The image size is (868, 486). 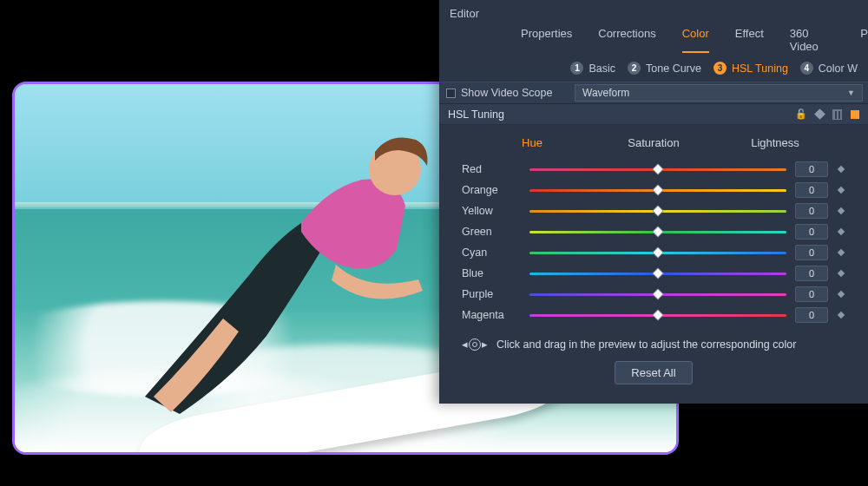 What do you see at coordinates (654, 40) in the screenshot?
I see `main-tabs: PropertiesCorrectionsColorEffect360 Vide…` at bounding box center [654, 40].